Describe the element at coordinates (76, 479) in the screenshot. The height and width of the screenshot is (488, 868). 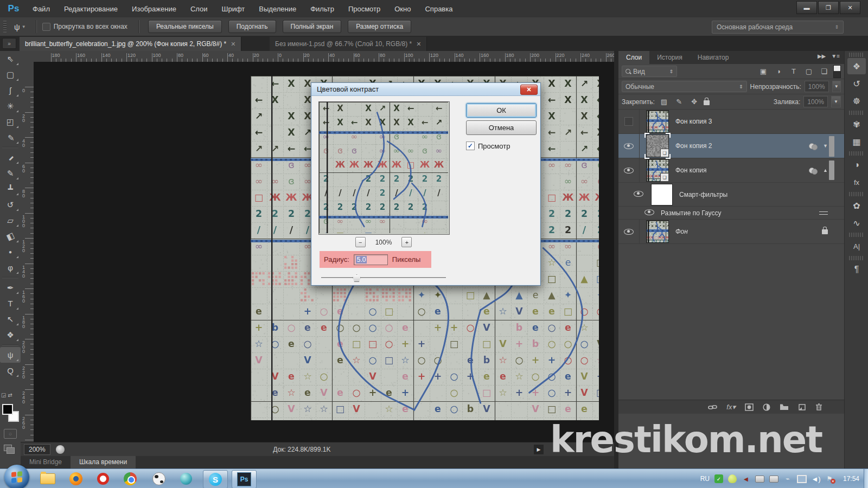
I see `taskbar-firefox-icon` at that location.